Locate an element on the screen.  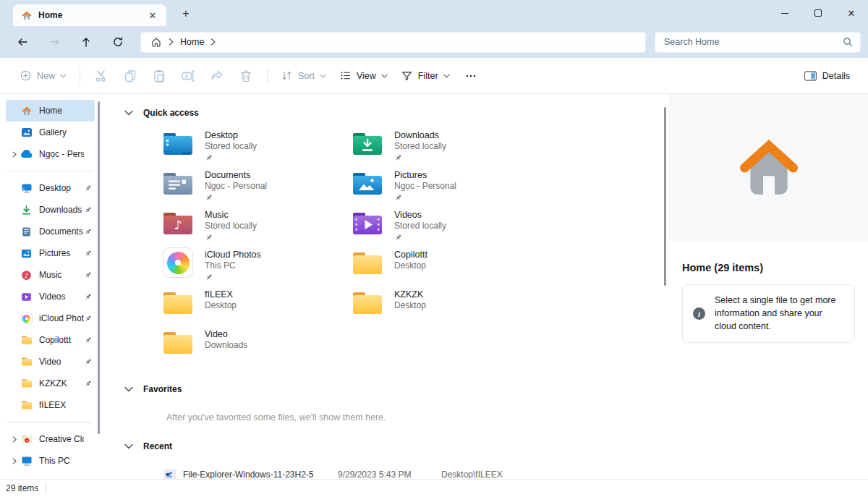
quick-access-item-copilottt: Copilottt Desktop is located at coordinates (446, 268).